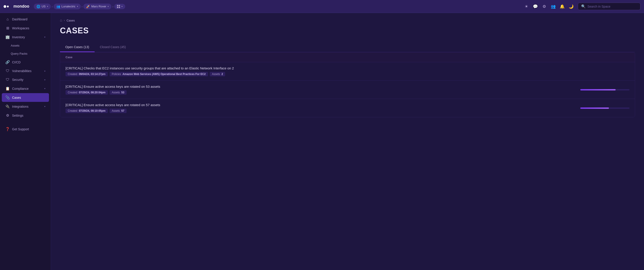  What do you see at coordinates (61, 20) in the screenshot?
I see `breadcrumb-home-icon: ⌂` at bounding box center [61, 20].